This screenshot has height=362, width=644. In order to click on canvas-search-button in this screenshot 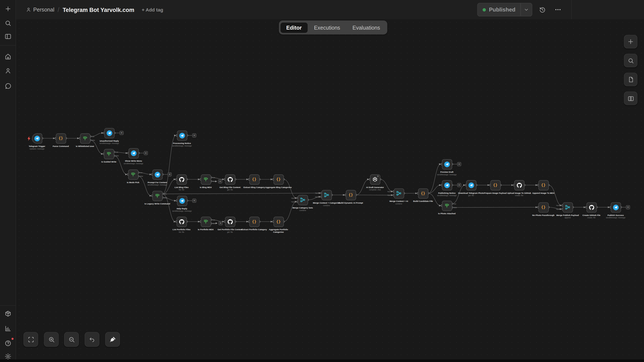, I will do `click(631, 60)`.